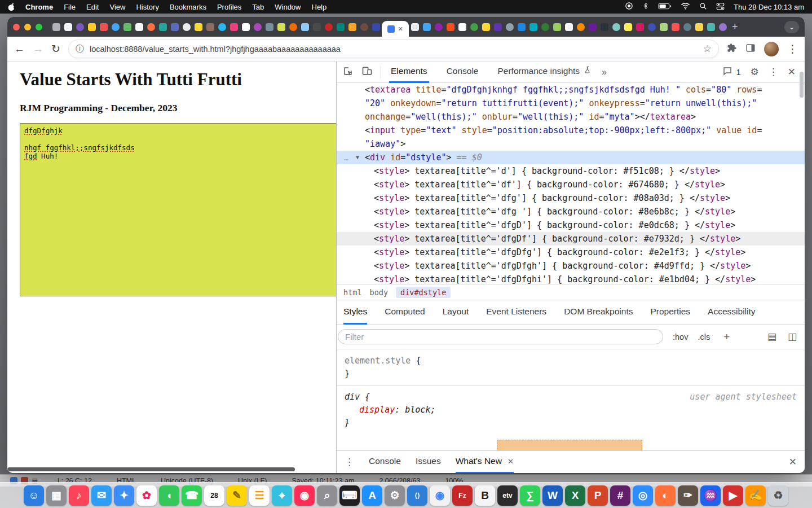 The width and height of the screenshot is (812, 508). I want to click on dock-item-photos: ✿, so click(147, 496).